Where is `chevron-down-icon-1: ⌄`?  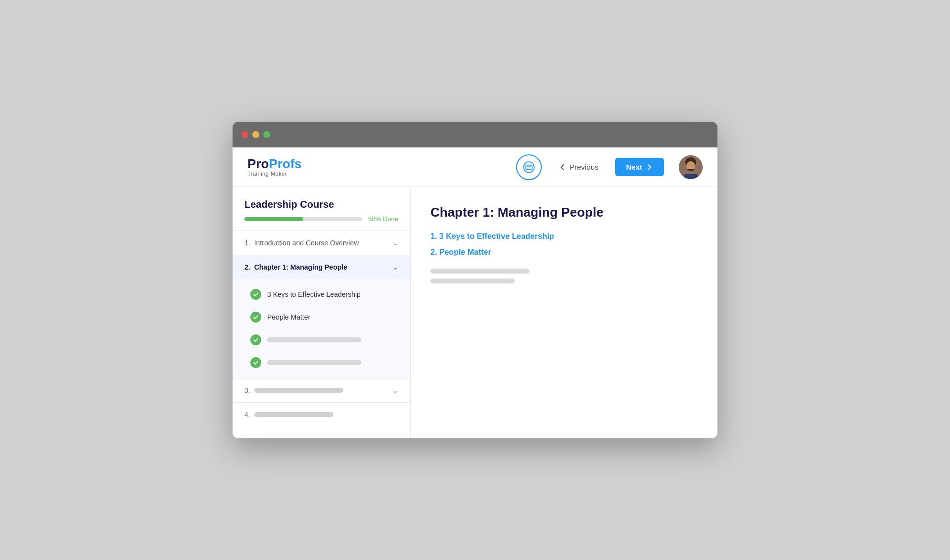
chevron-down-icon-1: ⌄ is located at coordinates (395, 243).